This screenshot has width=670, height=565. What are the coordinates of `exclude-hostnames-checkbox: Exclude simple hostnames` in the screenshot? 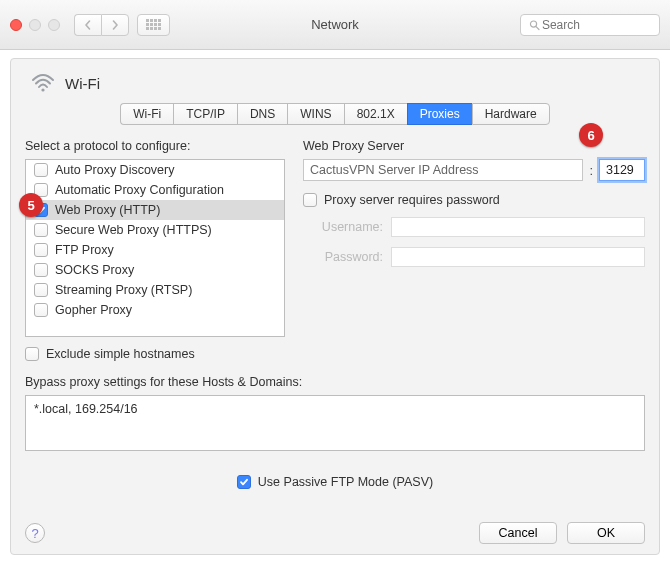 It's located at (155, 354).